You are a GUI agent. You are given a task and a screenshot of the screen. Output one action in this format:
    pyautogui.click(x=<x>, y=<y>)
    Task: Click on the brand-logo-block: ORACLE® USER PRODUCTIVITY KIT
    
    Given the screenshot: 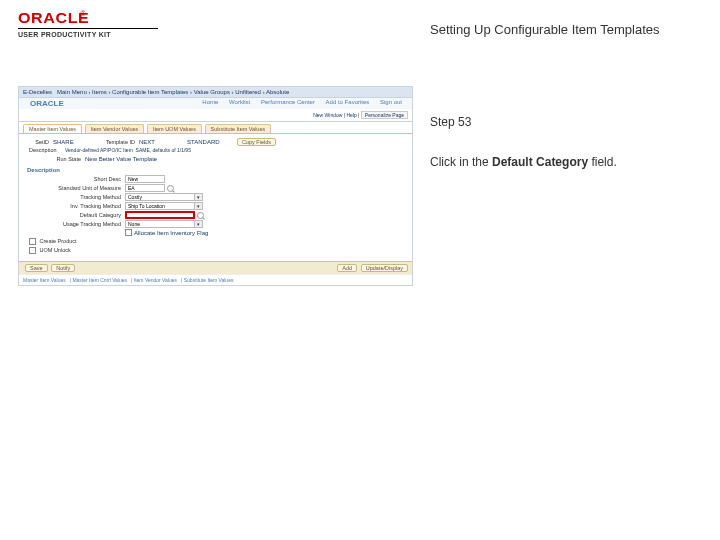 What is the action you would take?
    pyautogui.click(x=215, y=24)
    